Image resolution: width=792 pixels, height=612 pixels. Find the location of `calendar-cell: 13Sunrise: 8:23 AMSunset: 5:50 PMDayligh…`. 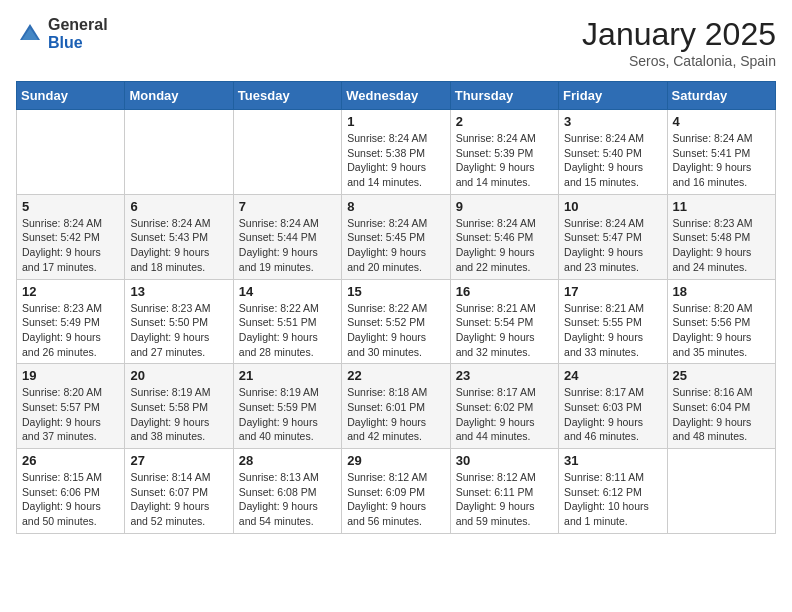

calendar-cell: 13Sunrise: 8:23 AMSunset: 5:50 PMDayligh… is located at coordinates (179, 322).